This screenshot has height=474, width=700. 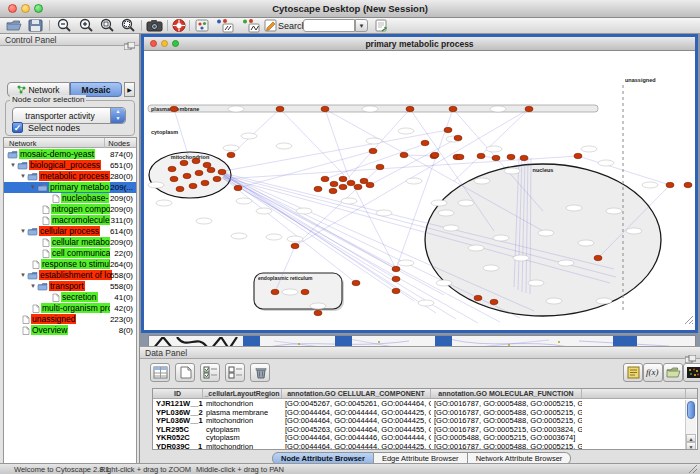 I want to click on table-row: YDR039C__1mitochondrion[GO:0044464, GO:0…, so click(x=425, y=446).